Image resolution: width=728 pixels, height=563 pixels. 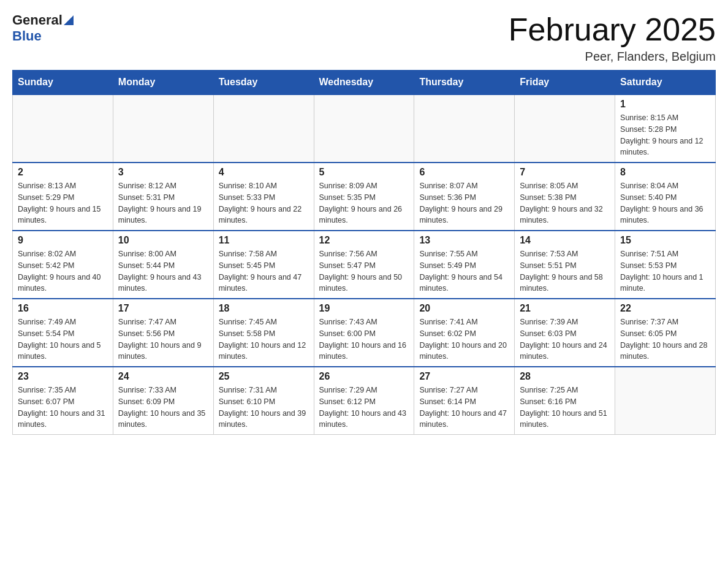 What do you see at coordinates (264, 271) in the screenshot?
I see `day-info: Sunrise: 7:58 AMSunset: 5:45 PMDaylight:…` at bounding box center [264, 271].